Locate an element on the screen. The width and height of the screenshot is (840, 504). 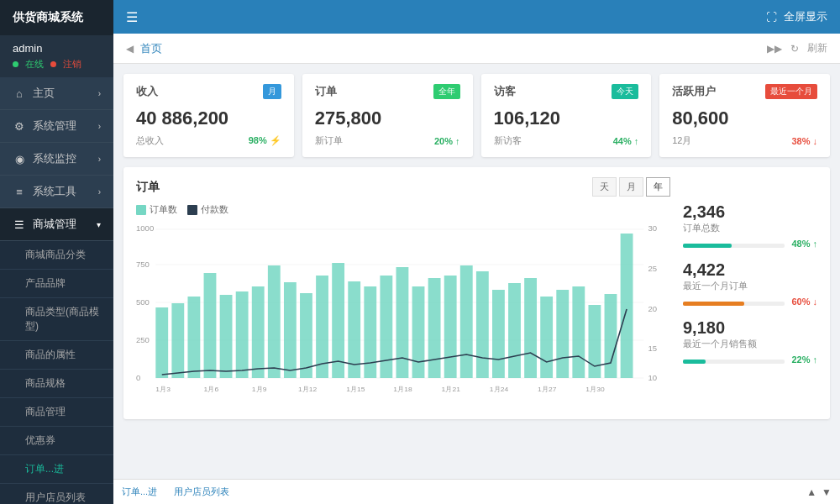
sidebar-label-sys-tools: 系统工具 is located at coordinates (55, 192).